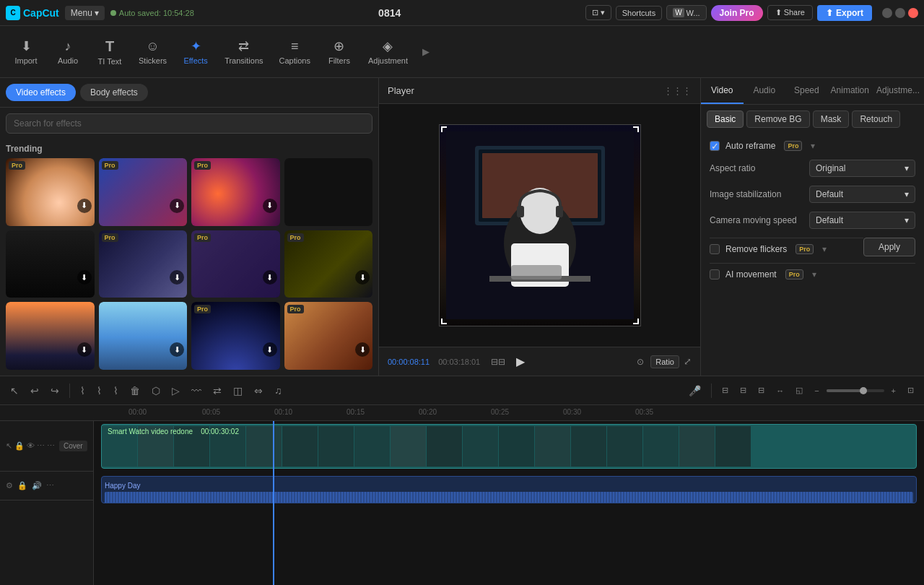  What do you see at coordinates (85, 13) in the screenshot?
I see `menu-button: Menu ▾` at bounding box center [85, 13].